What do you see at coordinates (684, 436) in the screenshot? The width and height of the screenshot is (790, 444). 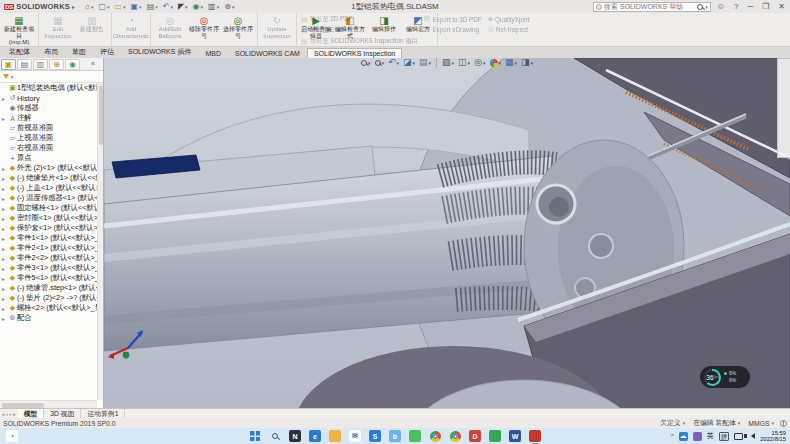 I see `onedrive-icon: ☁` at bounding box center [684, 436].